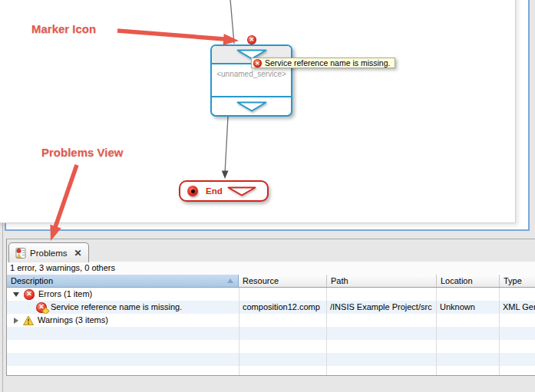 This screenshot has width=535, height=392. I want to click on column-header-location: Location, so click(467, 281).